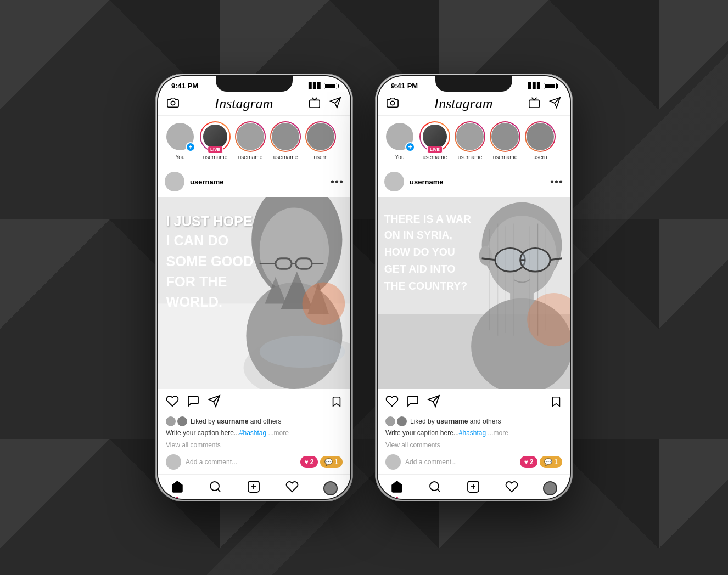  I want to click on badge-comments-left: 💬 1, so click(332, 462).